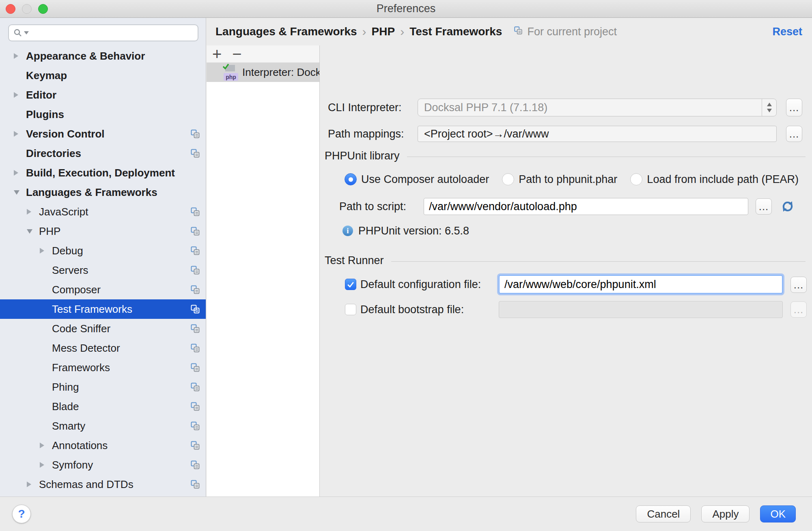  I want to click on sidebar-item-test-frameworks: Test Frameworks, so click(103, 309).